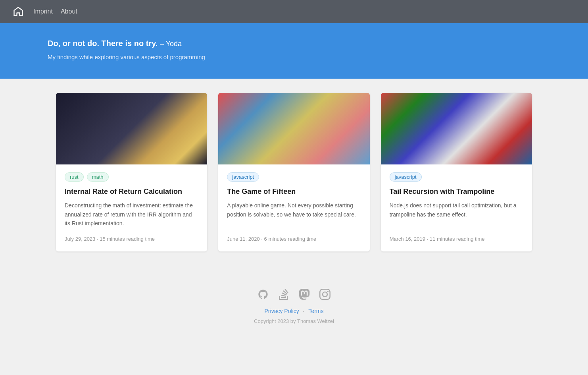 This screenshot has height=375, width=588. What do you see at coordinates (294, 215) in the screenshot?
I see `card-game-desc: A playable online game. Not every possib…` at bounding box center [294, 215].